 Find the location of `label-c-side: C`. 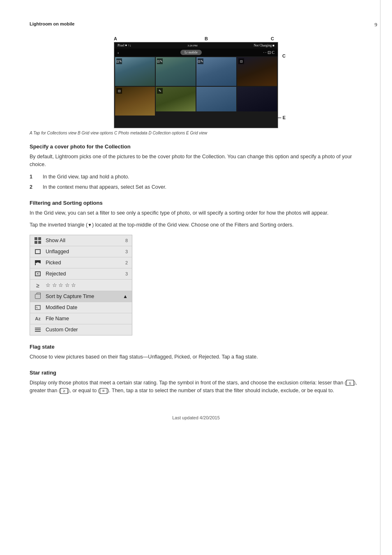

label-c-side: C is located at coordinates (284, 56).